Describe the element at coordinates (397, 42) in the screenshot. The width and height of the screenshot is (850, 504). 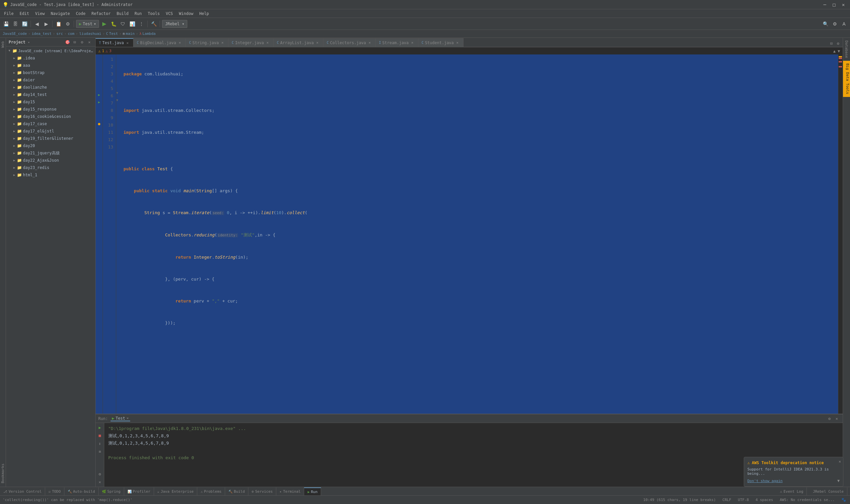
I see `tab-stream: I Stream.java ✕` at that location.